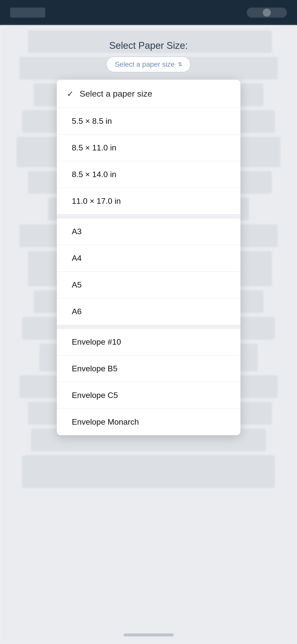 This screenshot has width=297, height=644. Describe the element at coordinates (149, 121) in the screenshot. I see `list-item: 5.5 × 8.5 in` at that location.